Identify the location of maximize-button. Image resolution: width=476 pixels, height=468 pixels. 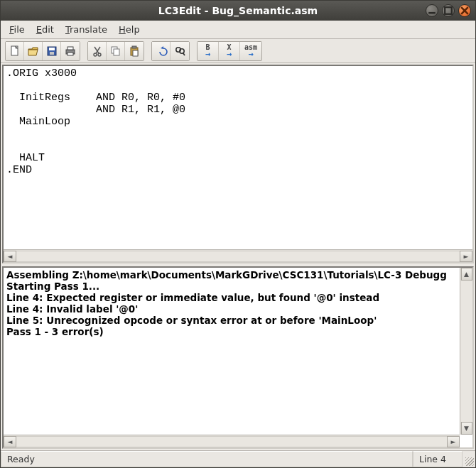
(448, 11).